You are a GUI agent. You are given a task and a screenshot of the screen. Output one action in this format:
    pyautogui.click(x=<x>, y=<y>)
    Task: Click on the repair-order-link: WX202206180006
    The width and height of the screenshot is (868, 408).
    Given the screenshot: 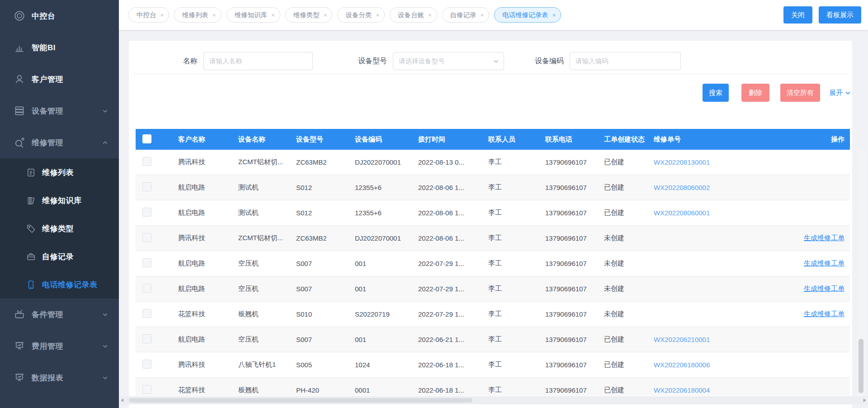 What is the action you would take?
    pyautogui.click(x=682, y=365)
    